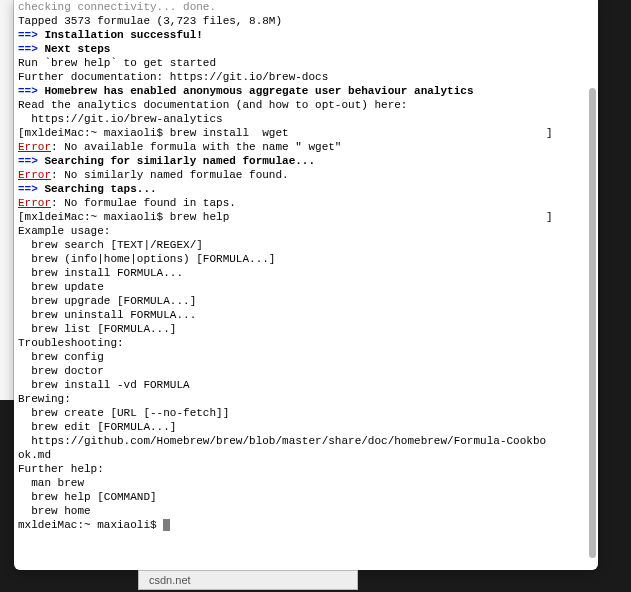 The image size is (631, 592). Describe the element at coordinates (306, 91) in the screenshot. I see `terminal-line: ==> Homebrew has enabled anonymous aggre…` at that location.